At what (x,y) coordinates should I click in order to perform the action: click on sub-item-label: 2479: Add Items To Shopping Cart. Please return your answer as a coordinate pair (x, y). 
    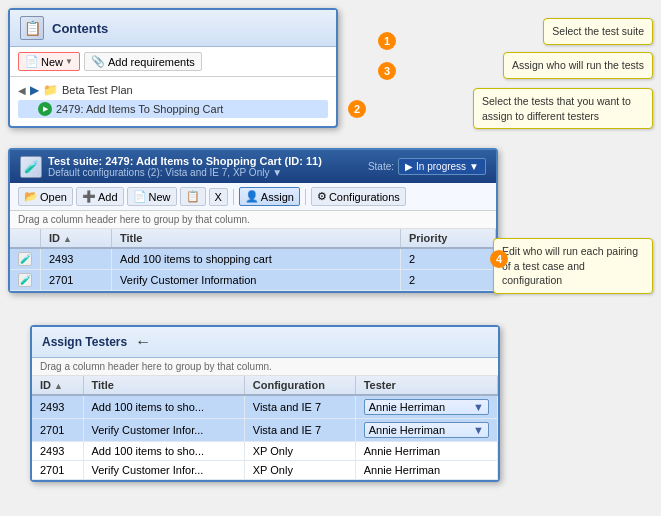
    Looking at the image, I should click on (140, 109).